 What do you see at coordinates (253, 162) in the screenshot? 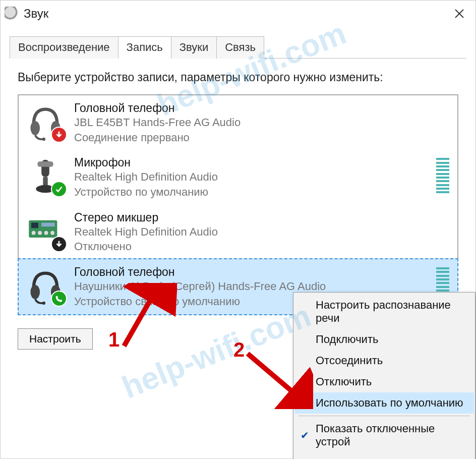
I see `device-title: Микрофон` at bounding box center [253, 162].